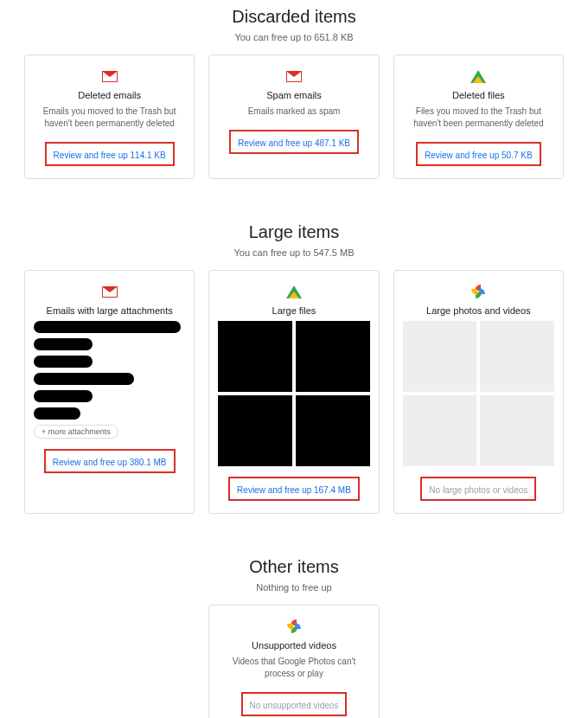  I want to click on card-title: Spam emails, so click(294, 95).